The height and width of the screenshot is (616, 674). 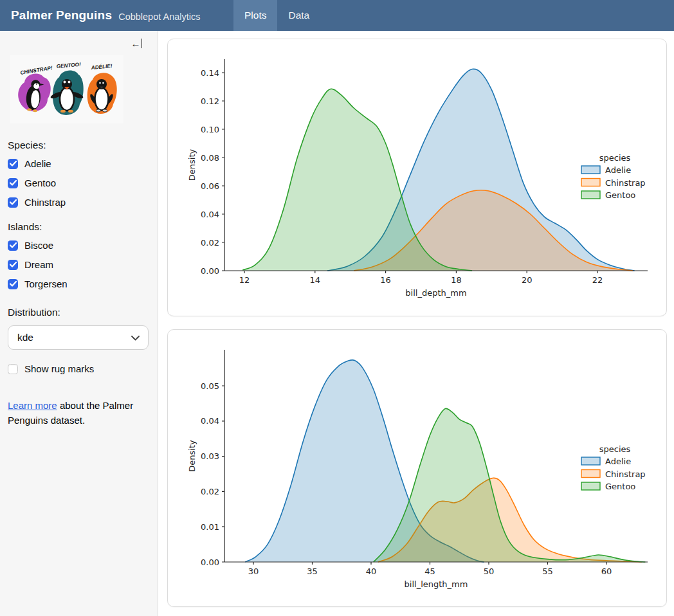 What do you see at coordinates (71, 413) in the screenshot?
I see `dataset-note: Learn more about the Palmer Penguins dat…` at bounding box center [71, 413].